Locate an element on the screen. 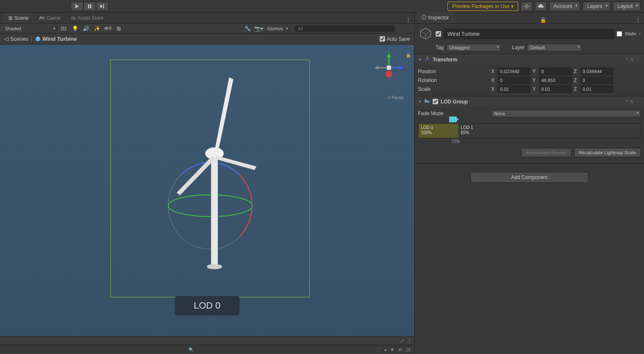  breadcrumb-scenes-label: Scenes is located at coordinates (19, 39).